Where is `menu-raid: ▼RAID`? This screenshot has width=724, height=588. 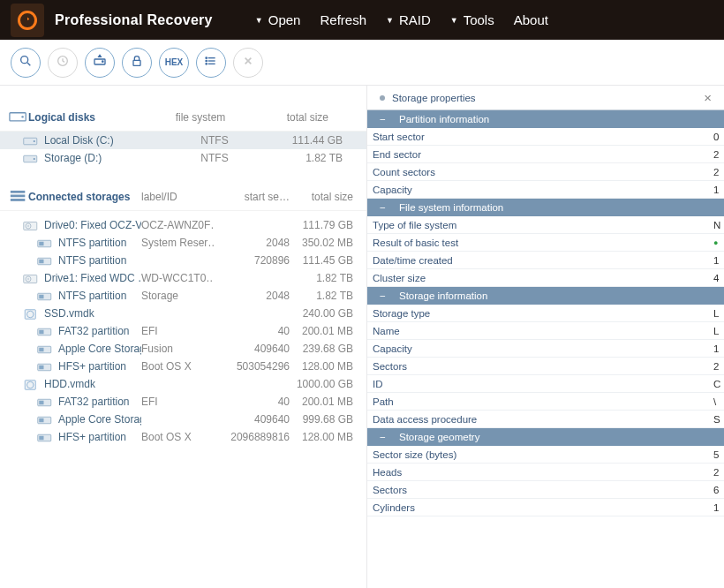
menu-raid: ▼RAID is located at coordinates (408, 19).